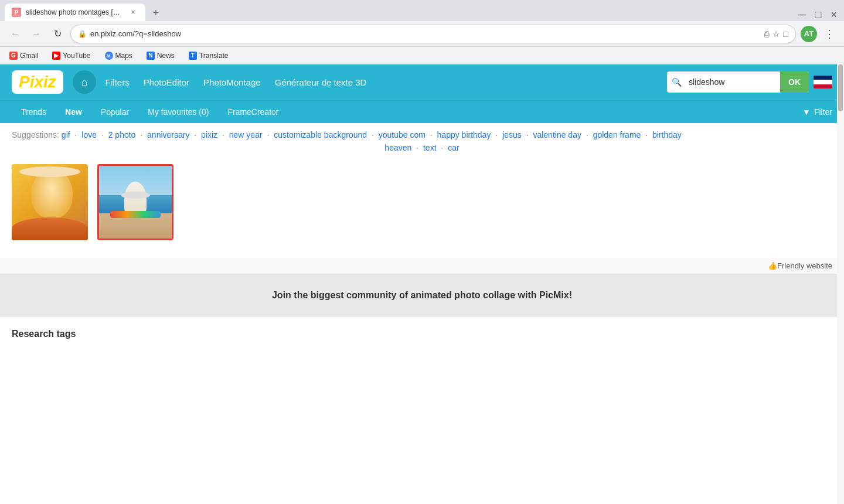 This screenshot has height=504, width=844. I want to click on bookmark-news: N News, so click(161, 56).